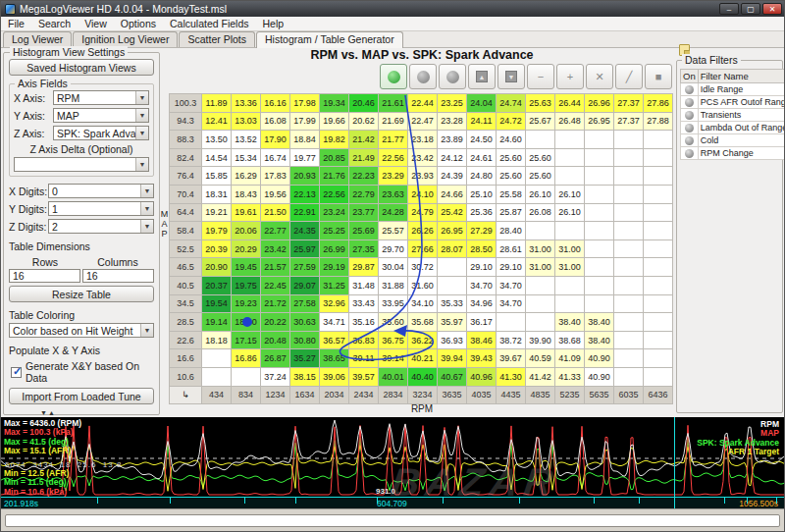 Image resolution: width=785 pixels, height=532 pixels. Describe the element at coordinates (570, 212) in the screenshot. I see `histogram-cell: 26.10` at that location.